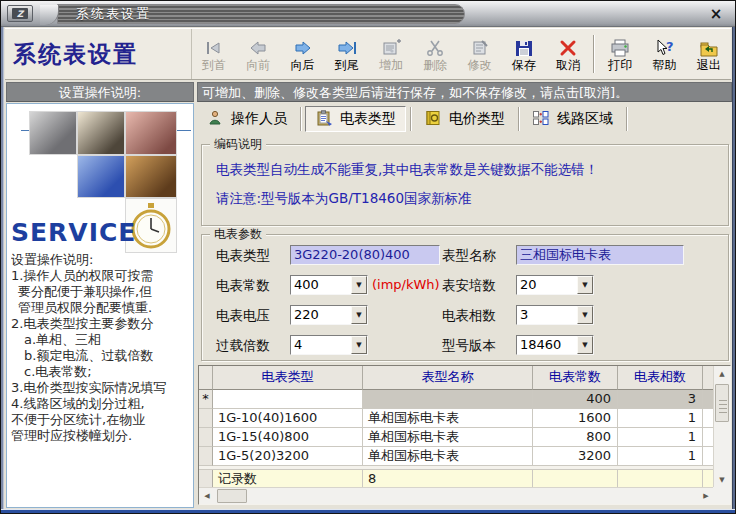 The image size is (736, 514). I want to click on cell-constant: 800, so click(576, 438).